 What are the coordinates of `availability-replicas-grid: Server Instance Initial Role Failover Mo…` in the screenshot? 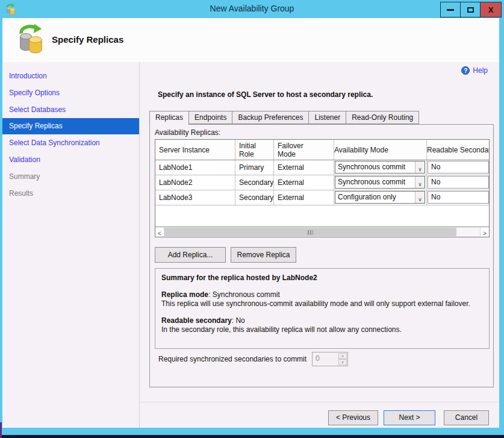 It's located at (322, 188).